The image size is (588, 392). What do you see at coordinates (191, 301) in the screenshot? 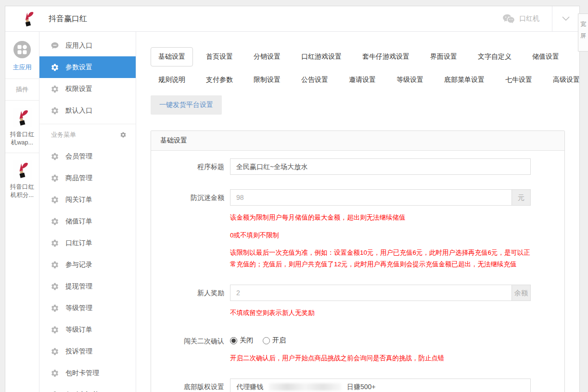
I see `field-label: 新人奖励` at bounding box center [191, 301].